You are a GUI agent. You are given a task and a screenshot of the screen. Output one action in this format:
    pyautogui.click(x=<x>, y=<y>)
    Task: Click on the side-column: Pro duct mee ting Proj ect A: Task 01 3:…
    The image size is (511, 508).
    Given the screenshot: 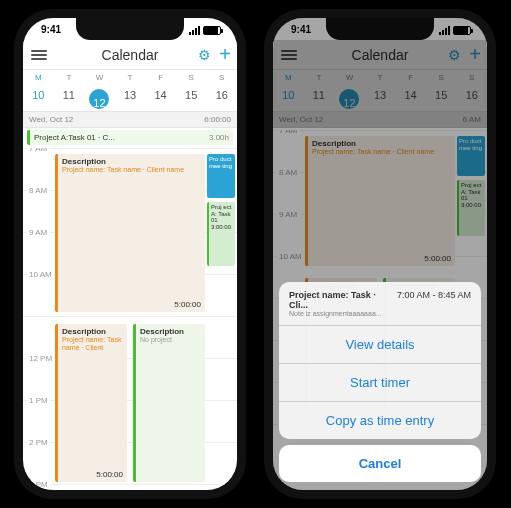 What is the action you would take?
    pyautogui.click(x=221, y=319)
    